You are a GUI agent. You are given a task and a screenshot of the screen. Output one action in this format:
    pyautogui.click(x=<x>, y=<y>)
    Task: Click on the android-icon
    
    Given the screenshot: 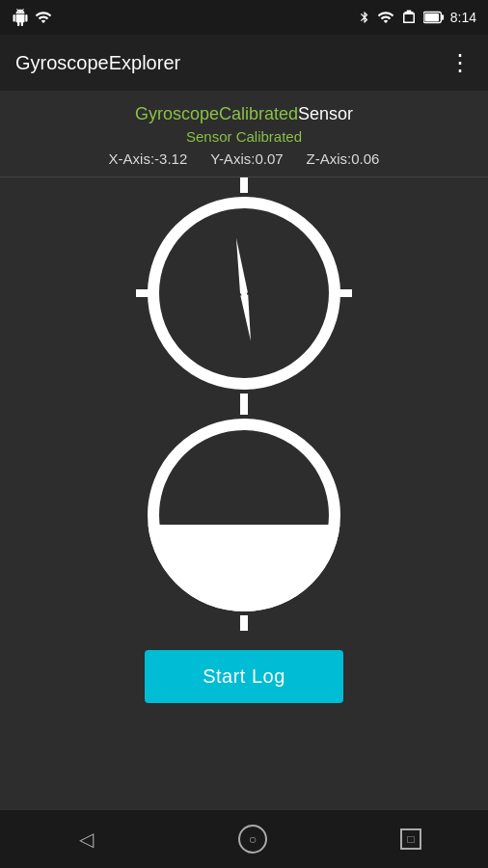 What is the action you would take?
    pyautogui.click(x=20, y=17)
    